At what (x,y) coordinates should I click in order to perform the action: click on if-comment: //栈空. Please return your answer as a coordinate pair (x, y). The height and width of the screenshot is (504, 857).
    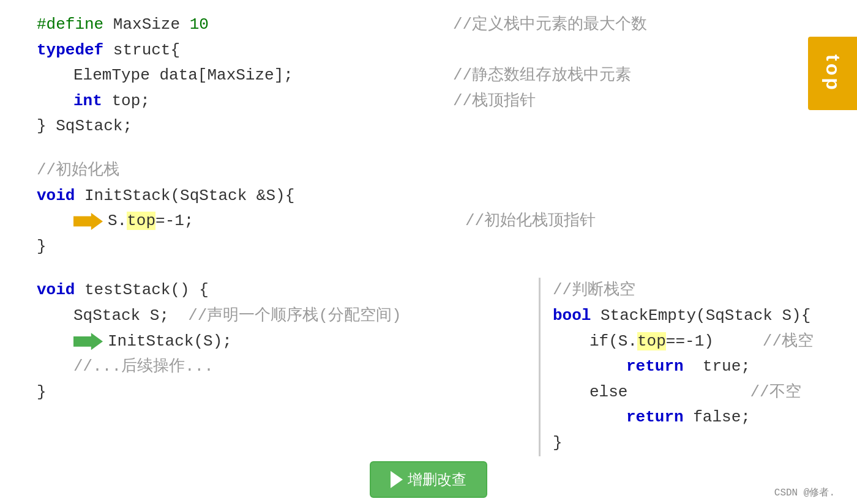
    Looking at the image, I should click on (788, 342).